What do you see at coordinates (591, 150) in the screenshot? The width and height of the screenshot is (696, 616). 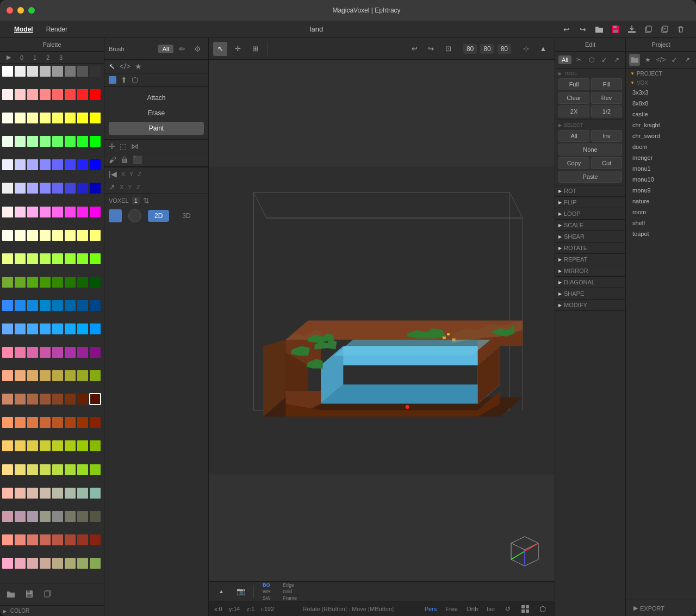 I see `none-sel-btn: None` at bounding box center [591, 150].